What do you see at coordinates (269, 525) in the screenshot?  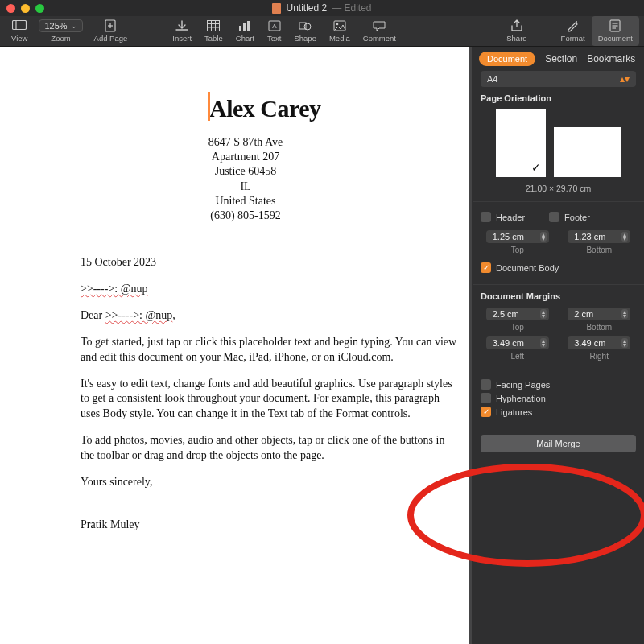 I see `signature: Pratik Muley` at bounding box center [269, 525].